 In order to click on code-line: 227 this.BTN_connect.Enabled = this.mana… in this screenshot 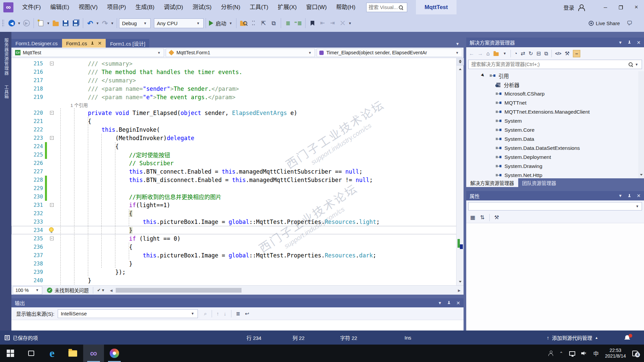, I will do `click(237, 172)`.